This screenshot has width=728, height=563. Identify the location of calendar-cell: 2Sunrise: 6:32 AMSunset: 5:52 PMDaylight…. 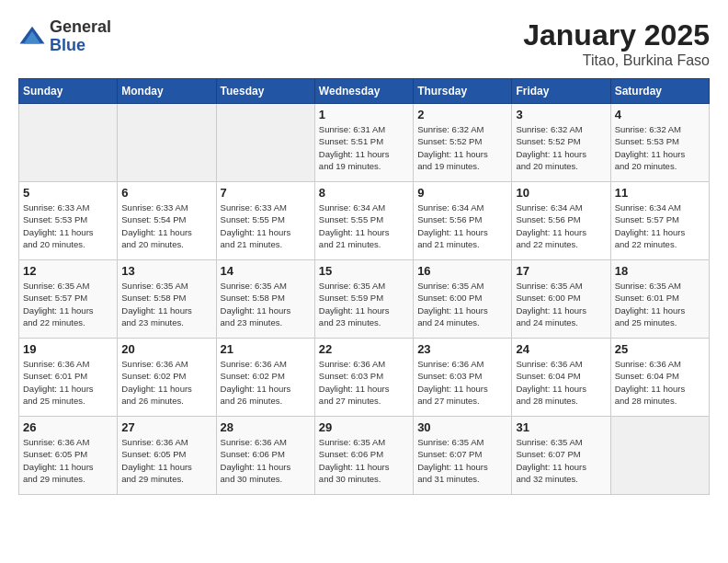
(463, 144).